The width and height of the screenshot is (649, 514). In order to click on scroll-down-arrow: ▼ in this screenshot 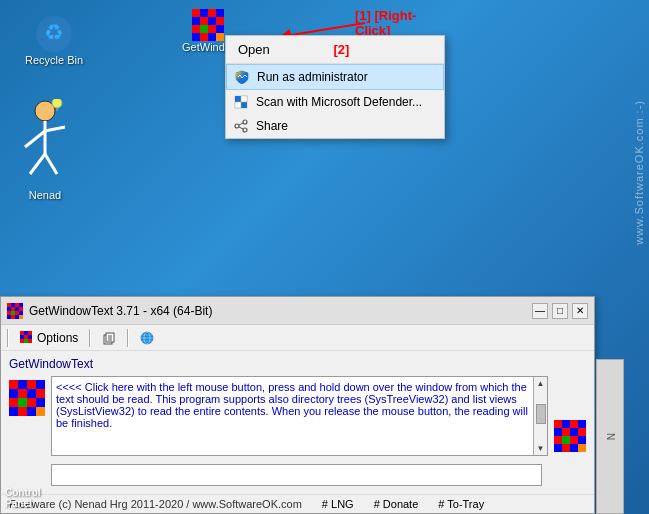, I will do `click(541, 448)`.